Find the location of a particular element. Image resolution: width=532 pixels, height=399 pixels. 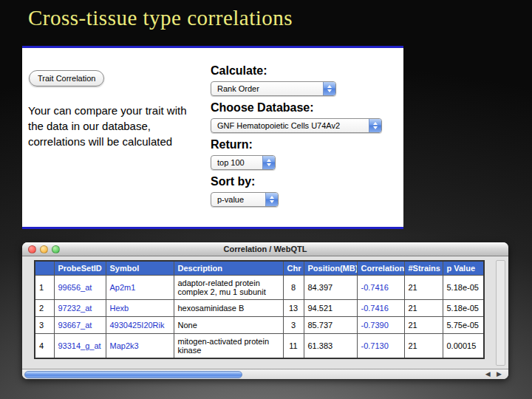

pvalue-cell: 5.75e-05 is located at coordinates (463, 325).